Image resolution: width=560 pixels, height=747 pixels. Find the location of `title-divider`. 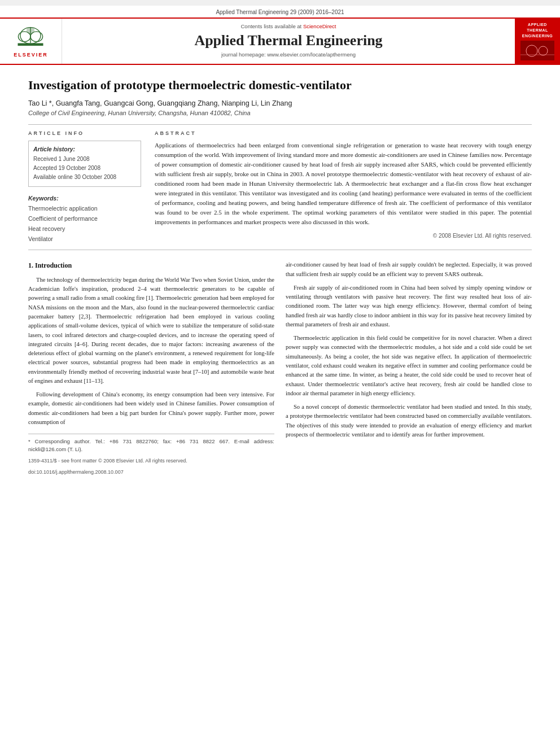

title-divider is located at coordinates (280, 124).